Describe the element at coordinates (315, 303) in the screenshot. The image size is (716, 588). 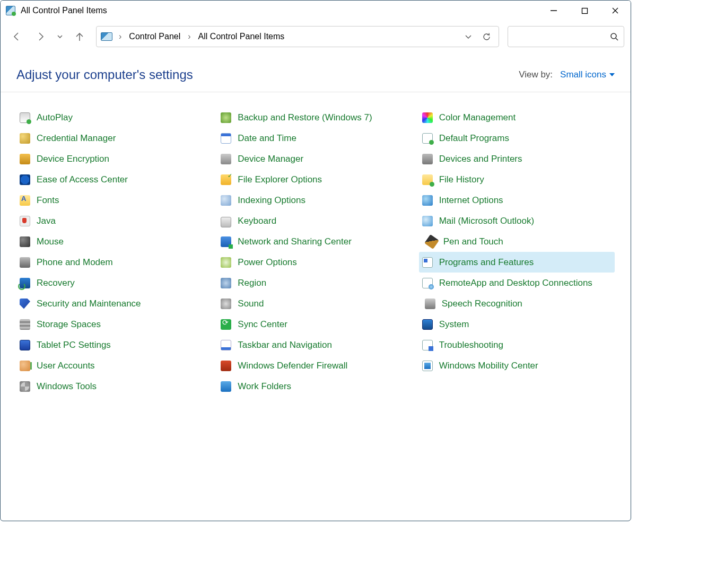
I see `control-panel-item: Sound` at that location.